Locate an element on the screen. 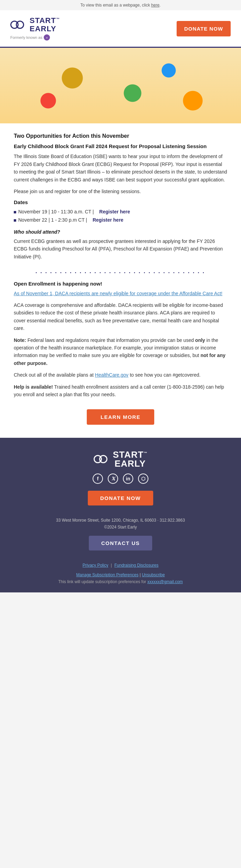 The image size is (241, 868). note-label: Note: is located at coordinates (20, 340).